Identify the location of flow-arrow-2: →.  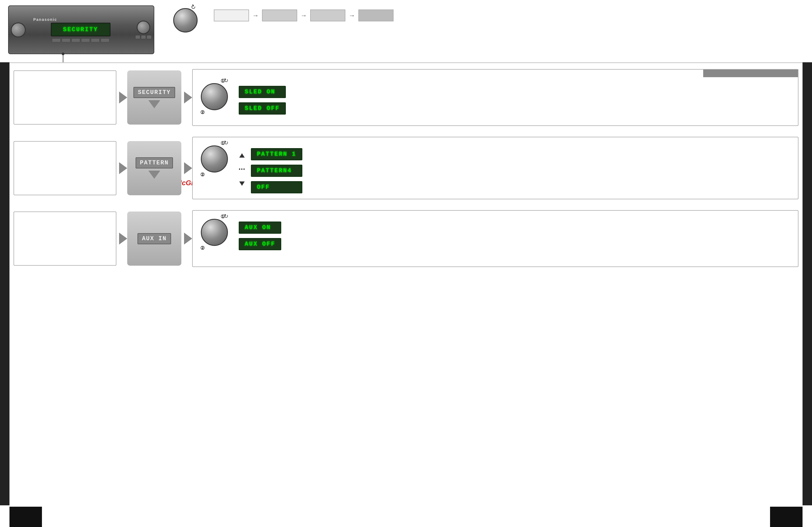
(304, 15).